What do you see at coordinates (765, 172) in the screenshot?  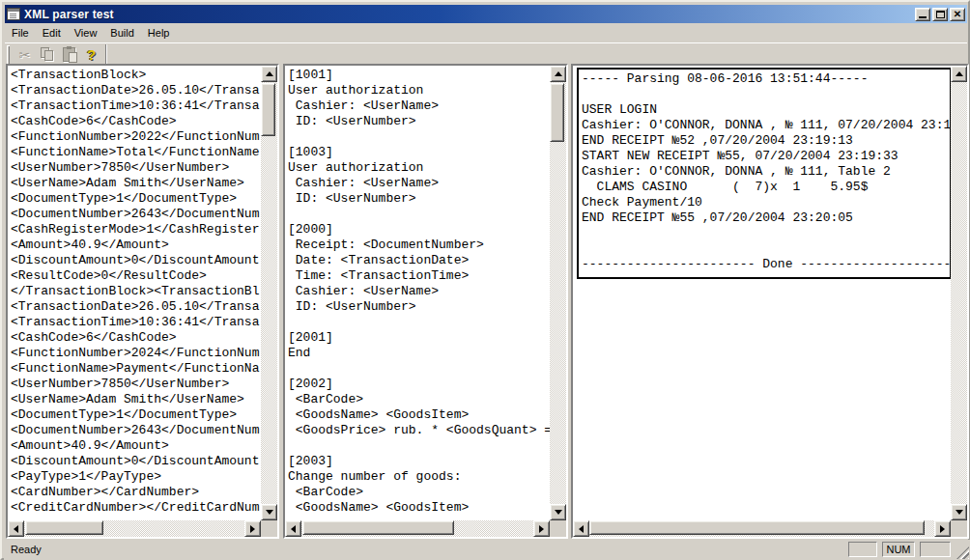 I see `text-line: Cashier: O'CONNOR, DONNA , № 111, Table …` at bounding box center [765, 172].